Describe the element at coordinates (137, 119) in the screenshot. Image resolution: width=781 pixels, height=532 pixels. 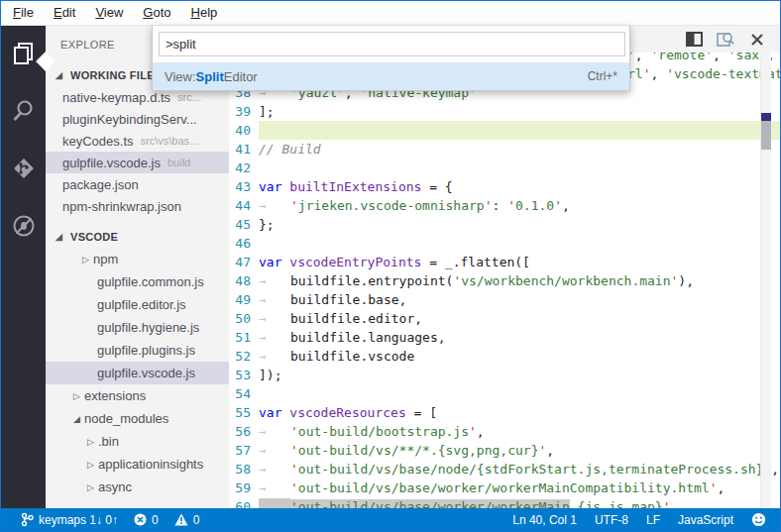
I see `tree-item: pluginKeybindingServ...` at that location.